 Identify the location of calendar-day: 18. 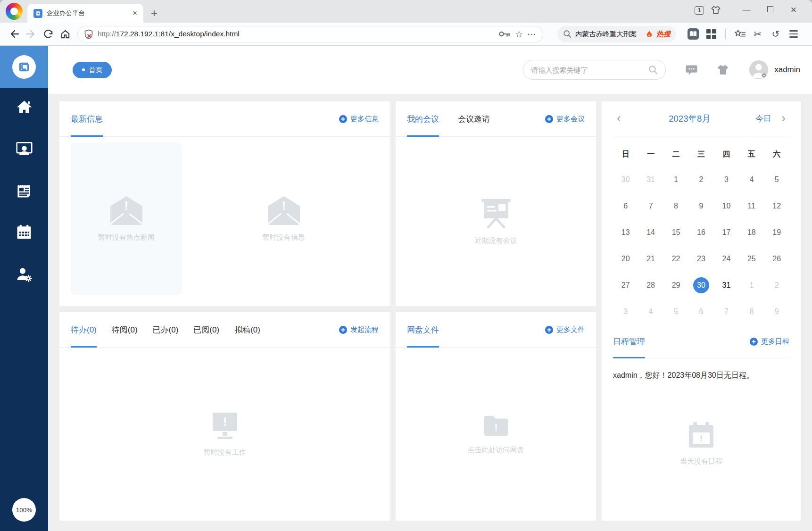
(752, 232).